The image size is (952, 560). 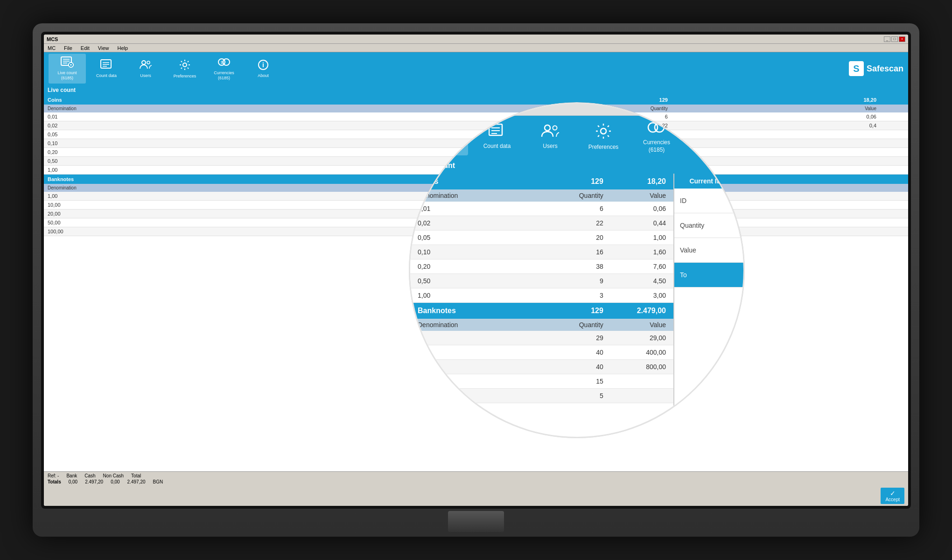 What do you see at coordinates (122, 48) in the screenshot?
I see `menu-help: Help` at bounding box center [122, 48].